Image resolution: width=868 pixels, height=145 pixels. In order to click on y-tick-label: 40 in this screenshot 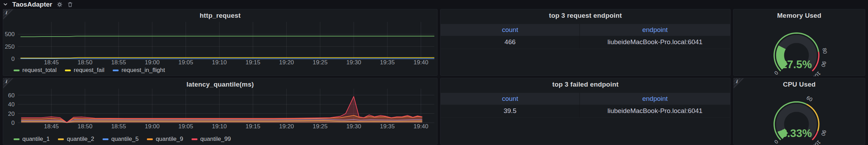, I will do `click(11, 104)`.